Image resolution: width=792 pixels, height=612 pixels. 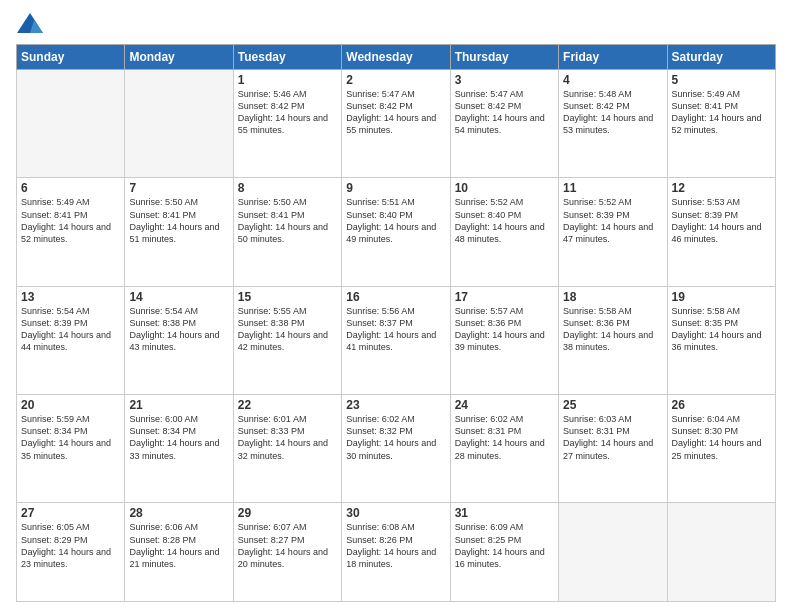 What do you see at coordinates (396, 552) in the screenshot?
I see `calendar-cell: 30Sunrise: 6:08 AM Sunset: 8:26 PM Dayli…` at bounding box center [396, 552].